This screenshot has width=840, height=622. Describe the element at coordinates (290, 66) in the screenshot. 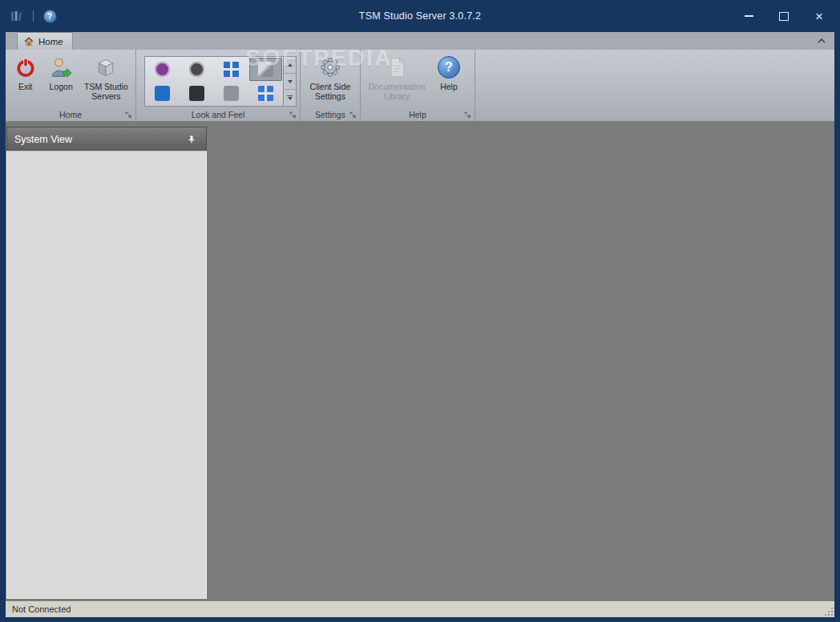

I see `gallery-scroll-up-button` at that location.